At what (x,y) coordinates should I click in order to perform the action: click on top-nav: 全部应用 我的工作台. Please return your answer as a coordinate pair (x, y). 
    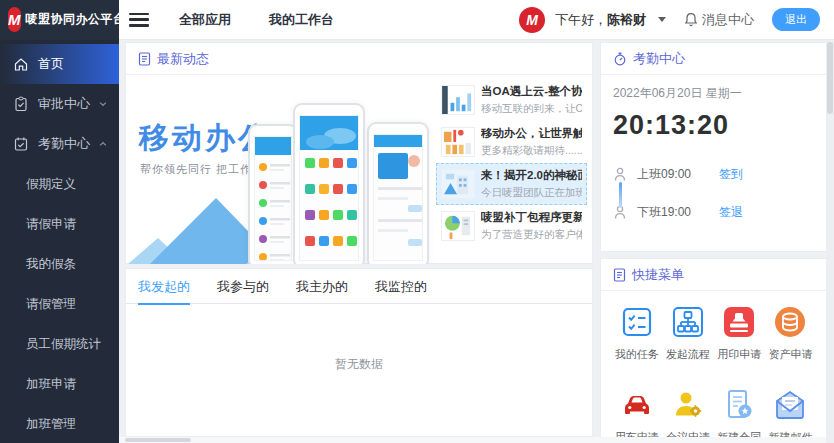
    Looking at the image, I should click on (256, 20).